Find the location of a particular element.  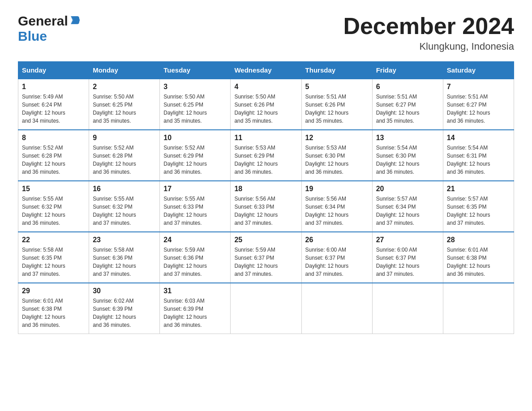

day-number: 10 is located at coordinates (195, 138).